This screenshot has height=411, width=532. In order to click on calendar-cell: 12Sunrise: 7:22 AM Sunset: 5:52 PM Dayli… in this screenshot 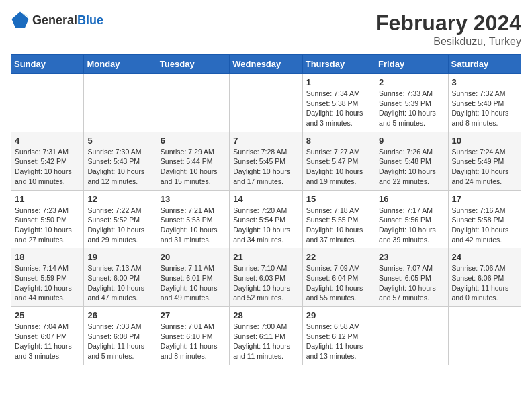, I will do `click(120, 219)`.